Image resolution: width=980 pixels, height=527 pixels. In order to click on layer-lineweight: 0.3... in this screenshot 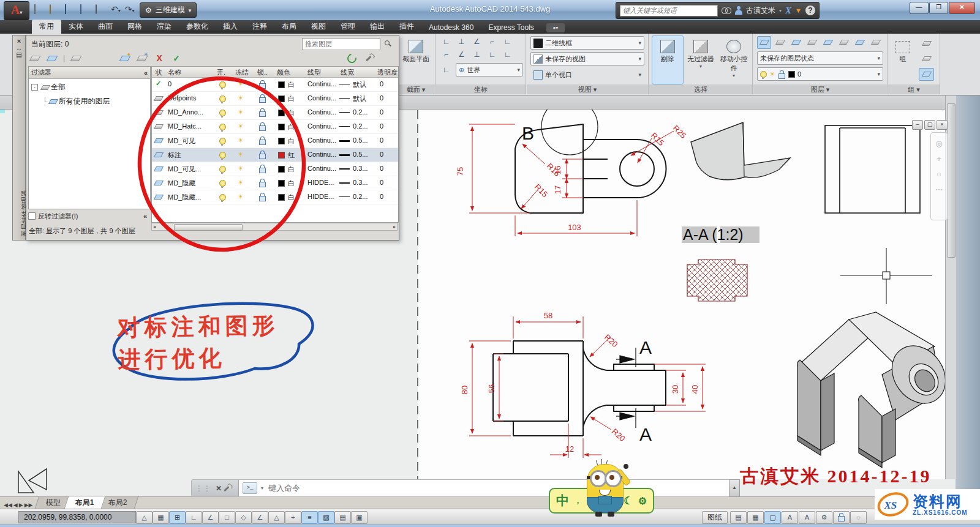, I will do `click(360, 168)`.